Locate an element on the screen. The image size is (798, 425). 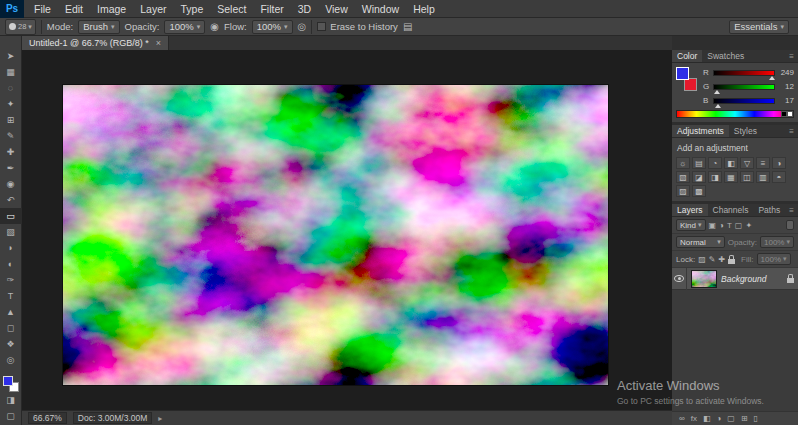
brightness-contrast-icon: ☼ is located at coordinates (683, 163).